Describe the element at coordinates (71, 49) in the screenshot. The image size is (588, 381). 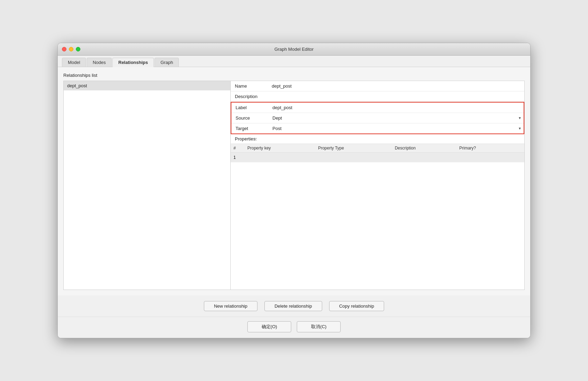
I see `window-controls` at that location.